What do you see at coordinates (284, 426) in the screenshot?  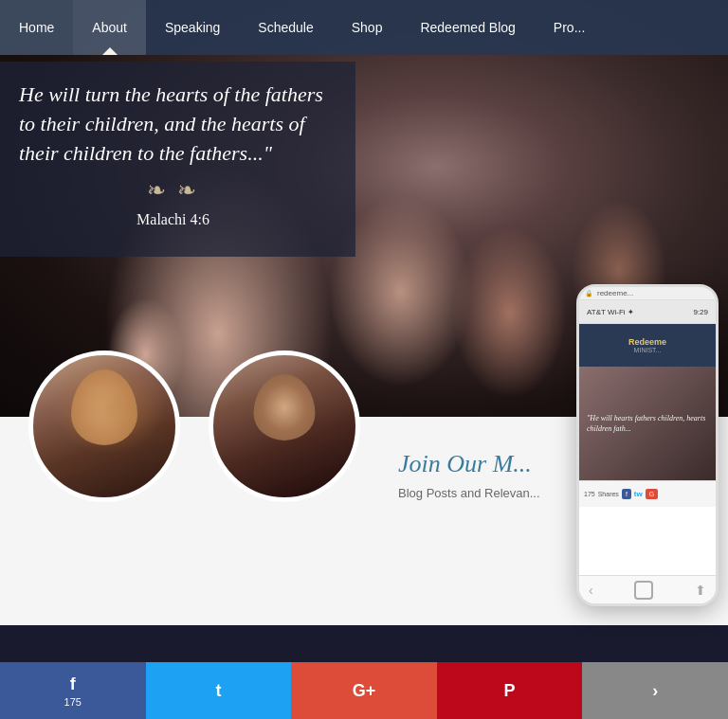 I see `portrait-man` at bounding box center [284, 426].